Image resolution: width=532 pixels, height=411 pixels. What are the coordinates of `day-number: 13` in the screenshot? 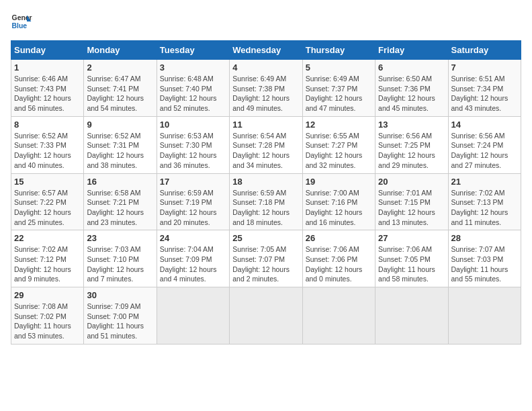 It's located at (411, 125).